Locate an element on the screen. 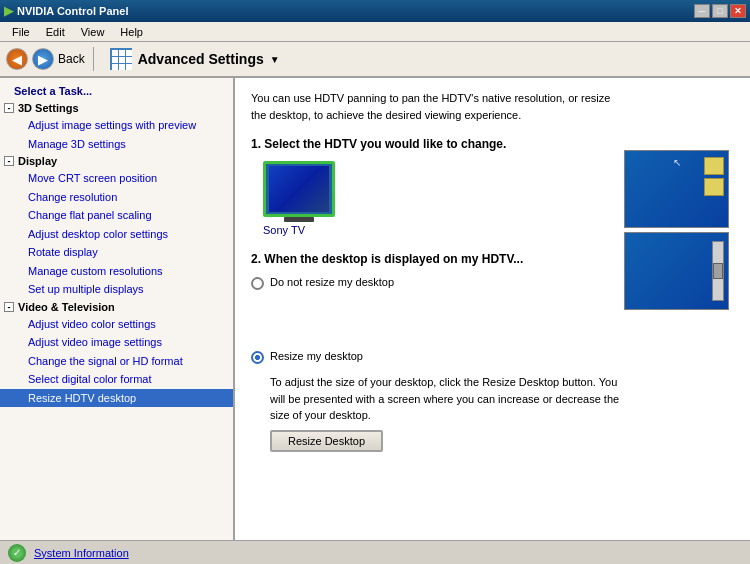 The width and height of the screenshot is (750, 564). sidebar-section-video-tv: - Video & Television is located at coordinates (116, 307).